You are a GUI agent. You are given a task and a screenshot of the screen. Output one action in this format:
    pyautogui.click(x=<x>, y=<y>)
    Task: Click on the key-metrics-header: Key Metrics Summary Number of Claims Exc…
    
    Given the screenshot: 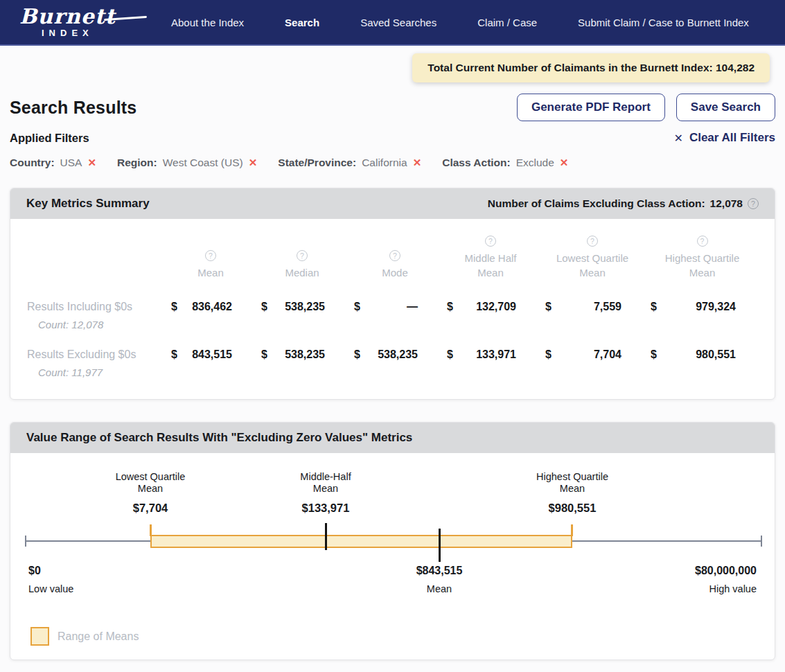 What is the action you would take?
    pyautogui.click(x=392, y=204)
    